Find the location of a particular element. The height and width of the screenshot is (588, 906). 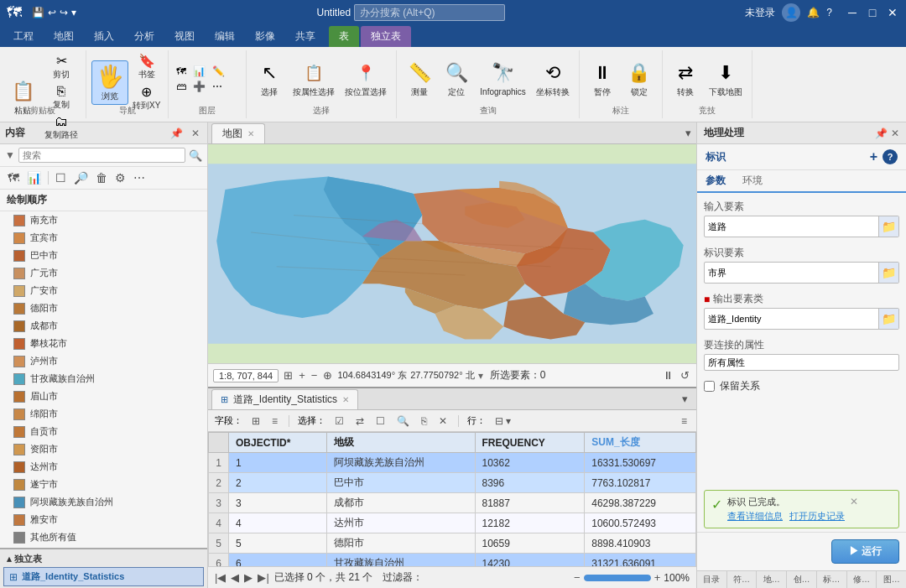

table-row: 5 5 德阳市 10659 8898.410903 is located at coordinates (453, 544).